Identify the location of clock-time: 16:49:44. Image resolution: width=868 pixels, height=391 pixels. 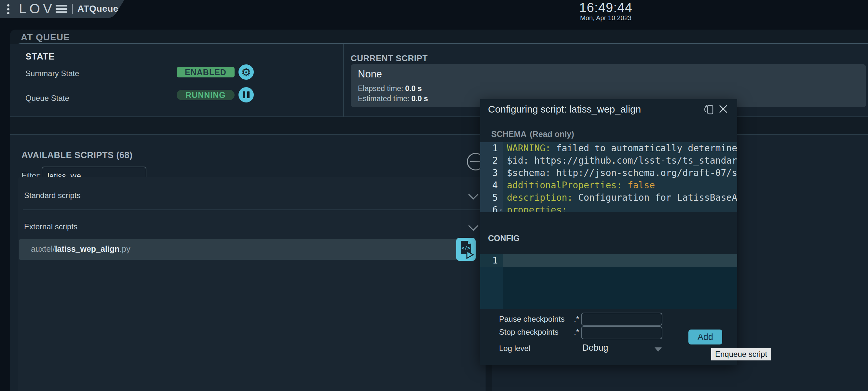
(606, 7).